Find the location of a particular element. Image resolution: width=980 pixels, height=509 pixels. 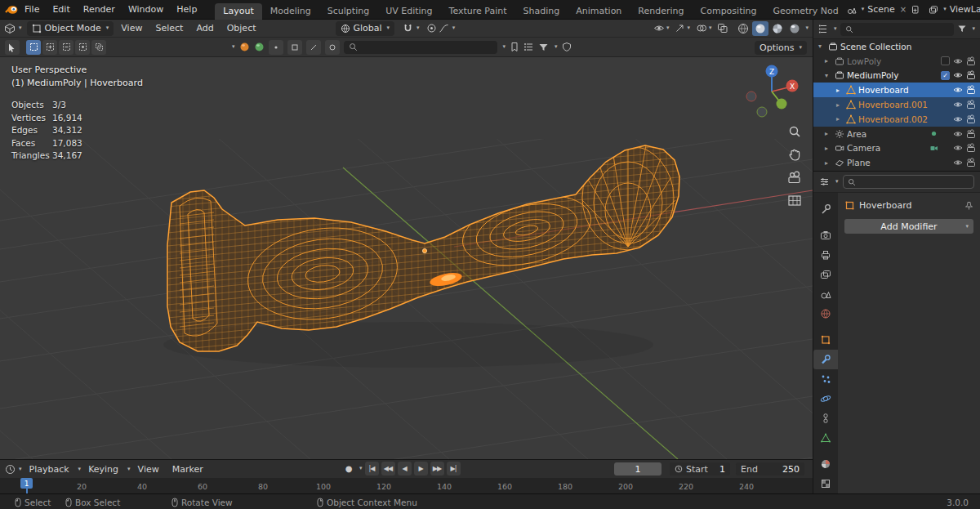

visibility-chevron-icon: ▾ is located at coordinates (668, 28).